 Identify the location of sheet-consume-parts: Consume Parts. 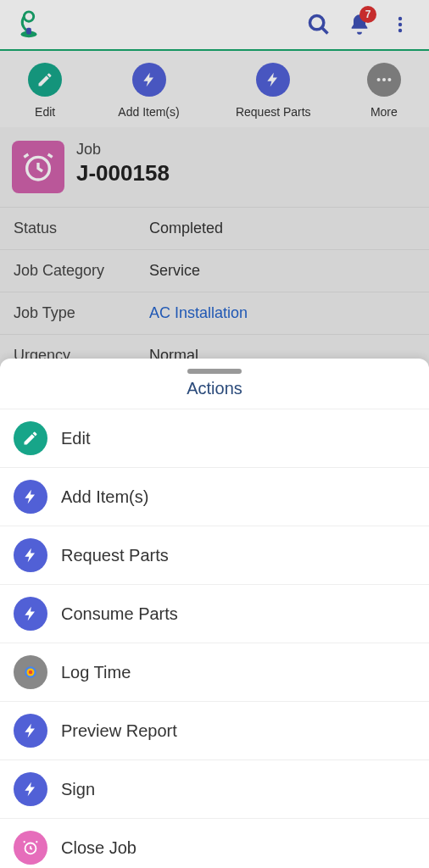
(214, 614).